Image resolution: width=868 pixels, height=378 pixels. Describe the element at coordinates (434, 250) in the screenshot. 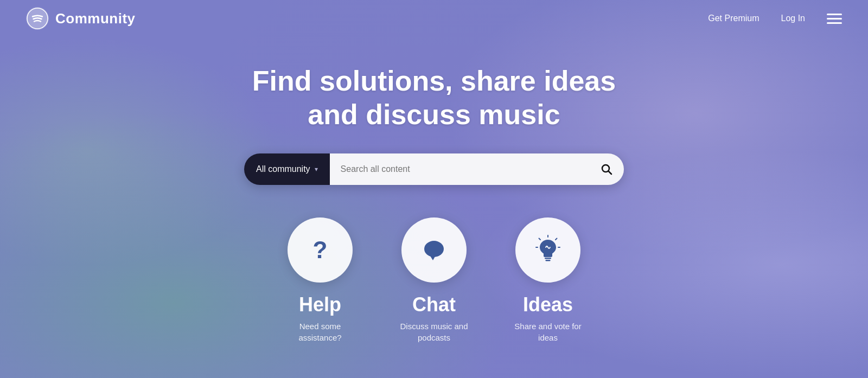

I see `chat-icon-circle` at that location.